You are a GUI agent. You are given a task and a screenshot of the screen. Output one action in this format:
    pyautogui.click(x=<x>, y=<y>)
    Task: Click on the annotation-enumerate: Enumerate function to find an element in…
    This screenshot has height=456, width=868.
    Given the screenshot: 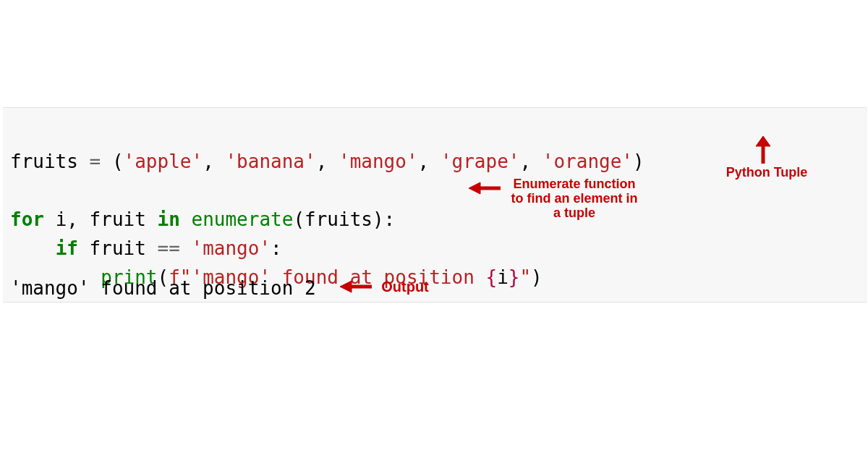 What is the action you would take?
    pyautogui.click(x=574, y=198)
    